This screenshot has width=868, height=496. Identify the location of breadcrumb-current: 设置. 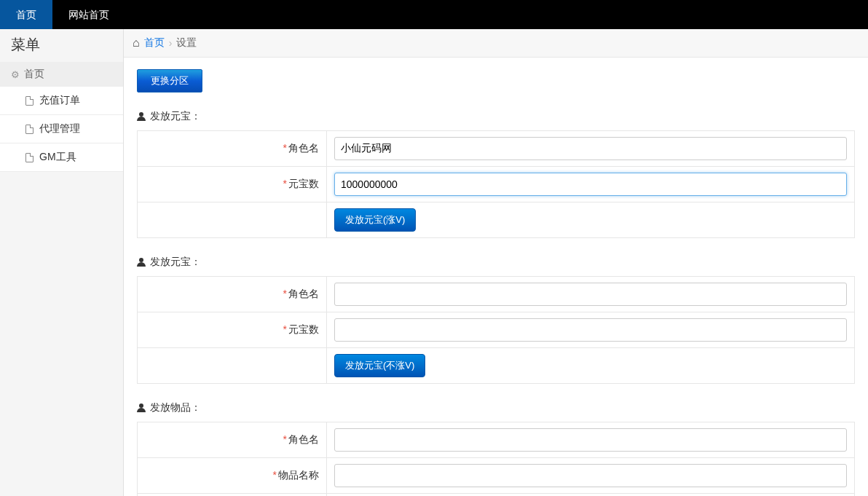
(186, 43).